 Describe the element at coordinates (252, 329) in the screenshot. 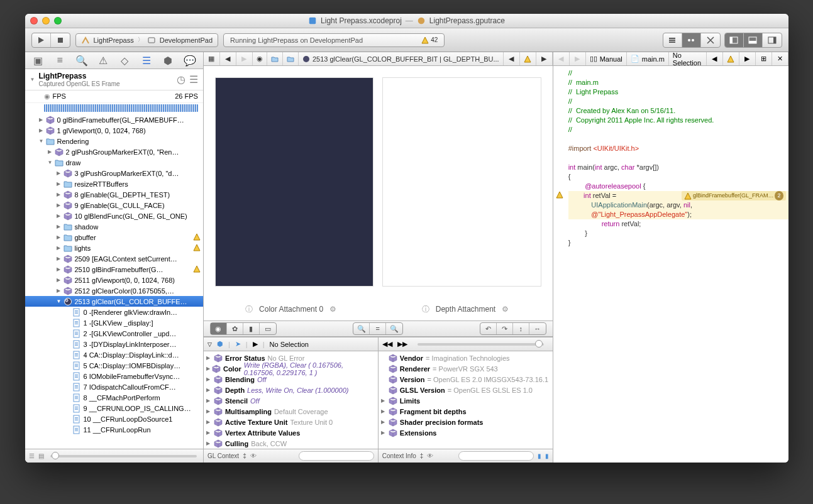

I see `stack-view-button: ▮` at that location.